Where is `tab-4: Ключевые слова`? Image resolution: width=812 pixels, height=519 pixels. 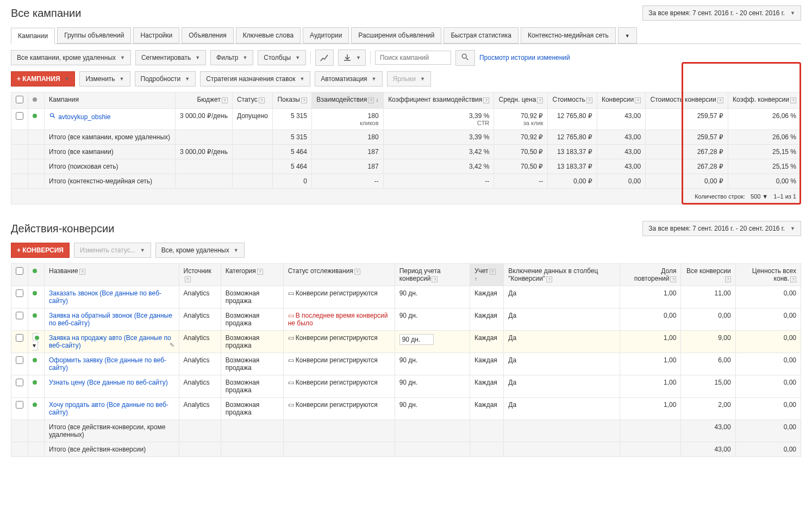 tab-4: Ключевые слова is located at coordinates (268, 35).